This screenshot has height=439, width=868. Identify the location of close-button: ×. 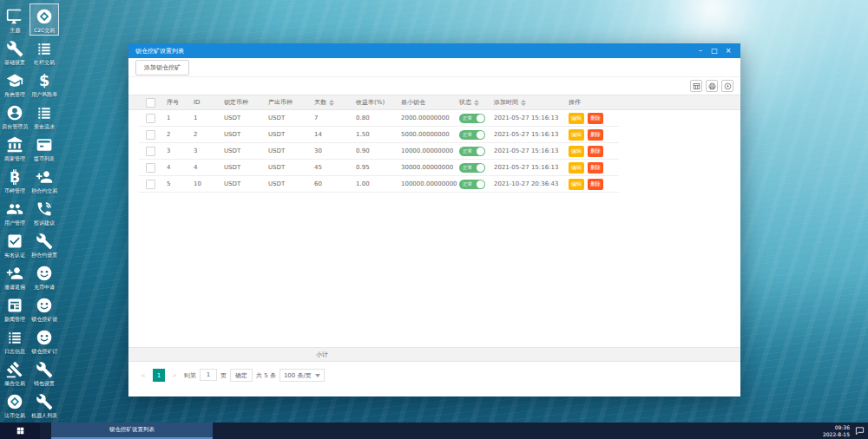
(728, 50).